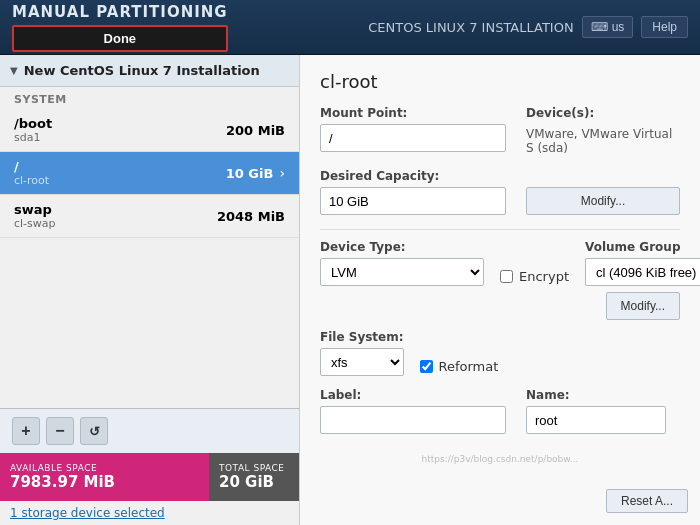 This screenshot has width=700, height=525. I want to click on modify-group: Modify..., so click(603, 192).